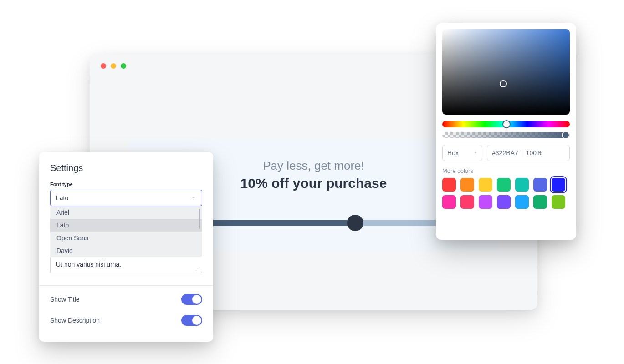  What do you see at coordinates (467, 202) in the screenshot?
I see `swatch-rose` at bounding box center [467, 202].